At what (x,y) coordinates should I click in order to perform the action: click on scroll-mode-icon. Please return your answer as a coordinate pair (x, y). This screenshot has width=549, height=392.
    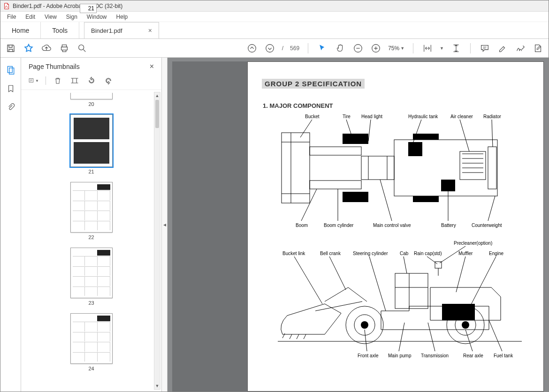
    Looking at the image, I should click on (456, 48).